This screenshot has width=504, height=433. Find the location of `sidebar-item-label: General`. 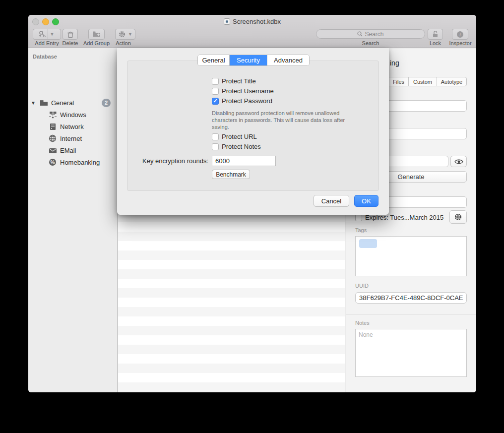

sidebar-item-label: General is located at coordinates (63, 103).